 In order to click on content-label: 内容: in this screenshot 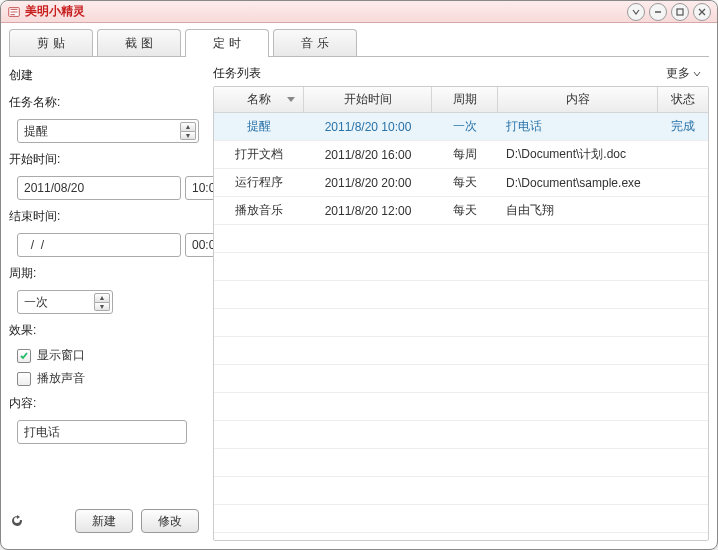, I will do `click(104, 404)`.